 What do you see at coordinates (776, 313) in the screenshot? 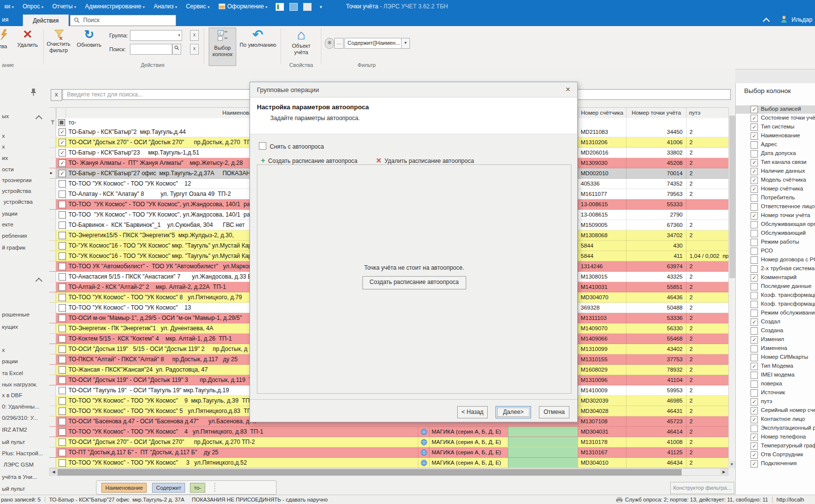
I see `column-chooser-item: Режим обслуживания` at bounding box center [776, 313].